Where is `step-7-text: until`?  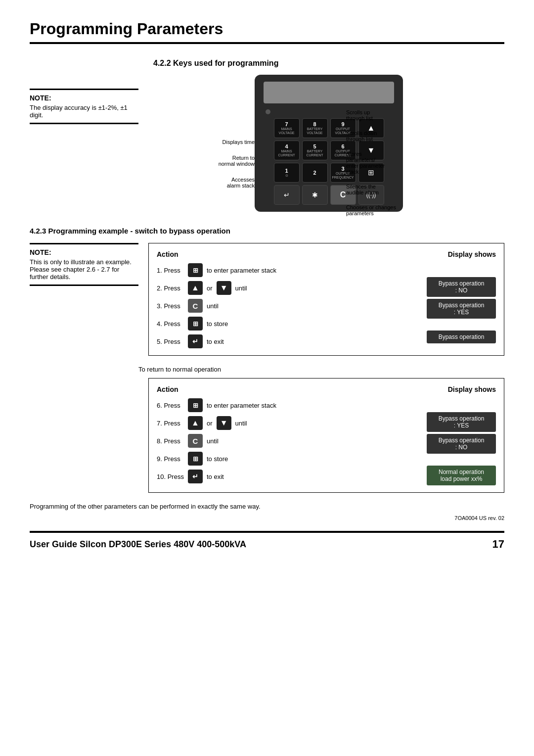 step-7-text: until is located at coordinates (241, 424).